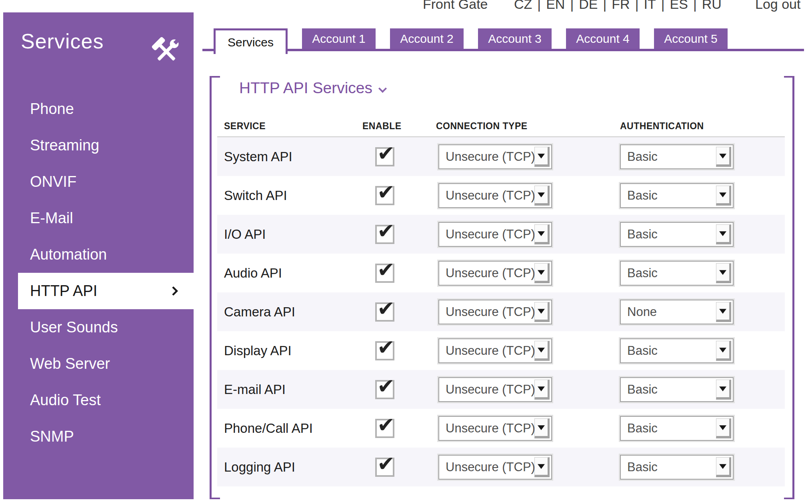  I want to click on language-link-fr: FR, so click(621, 6).